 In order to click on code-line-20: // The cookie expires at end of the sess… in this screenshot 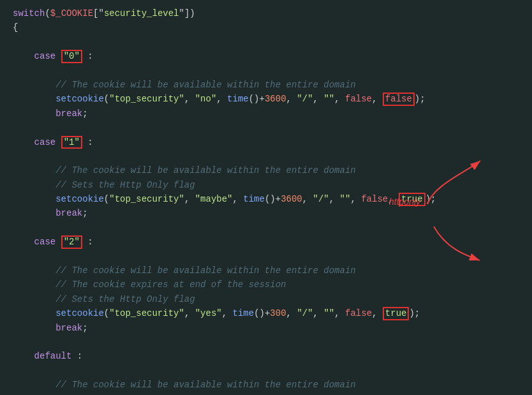, I will do `click(266, 285)`.